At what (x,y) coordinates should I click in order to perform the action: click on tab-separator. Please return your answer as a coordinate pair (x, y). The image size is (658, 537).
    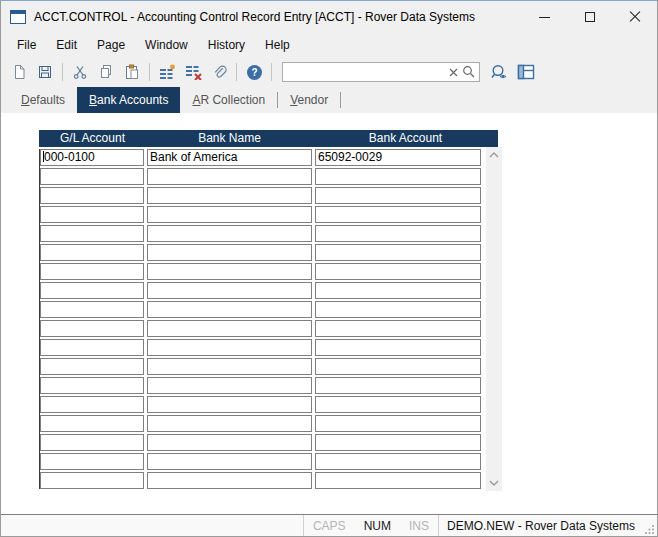
    Looking at the image, I should click on (340, 100).